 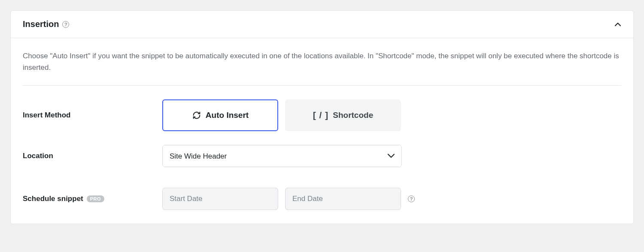 I want to click on panel-header: Insertion ?, so click(x=322, y=24).